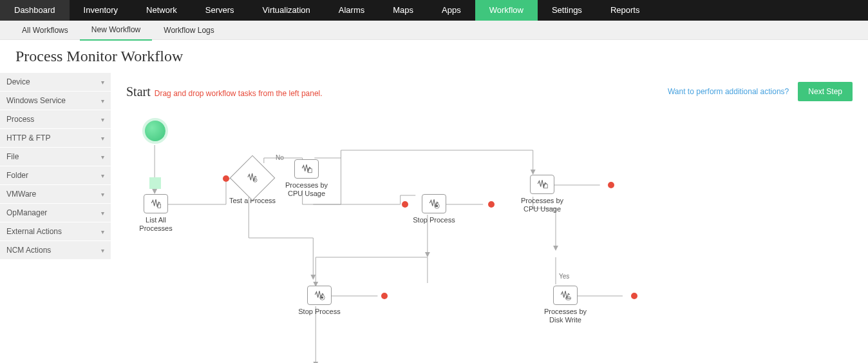 Image resolution: width=868 pixels, height=363 pixels. Describe the element at coordinates (55, 175) in the screenshot. I see `sidebar-item-folder: Folder▾` at that location.